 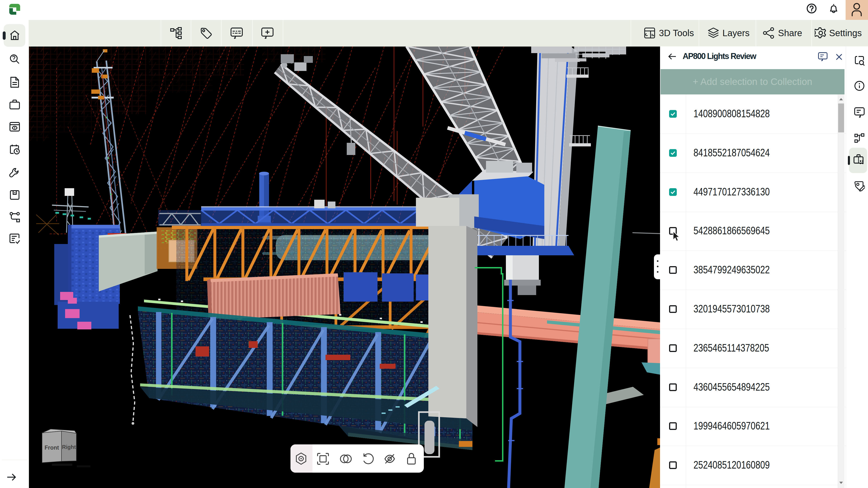 What do you see at coordinates (52, 448) in the screenshot?
I see `svg-text: Front` at bounding box center [52, 448].